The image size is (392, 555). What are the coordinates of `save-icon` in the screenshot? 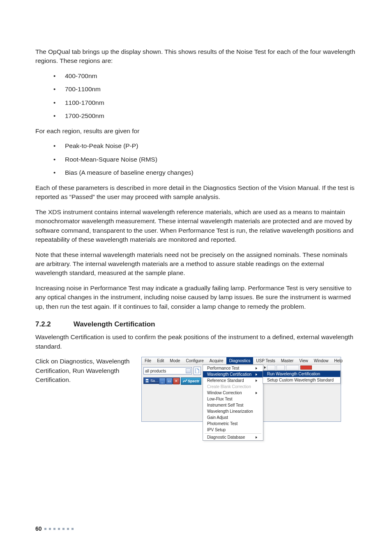 It's located at (147, 381).